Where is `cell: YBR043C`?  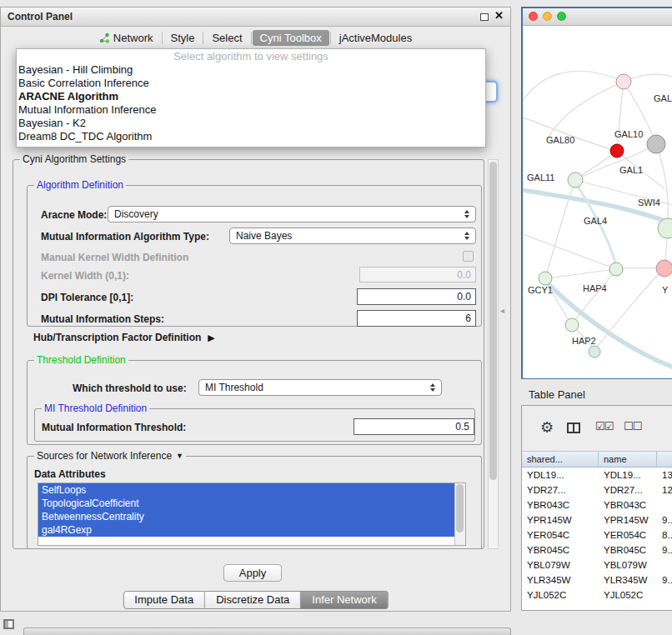
cell: YBR043C is located at coordinates (560, 505).